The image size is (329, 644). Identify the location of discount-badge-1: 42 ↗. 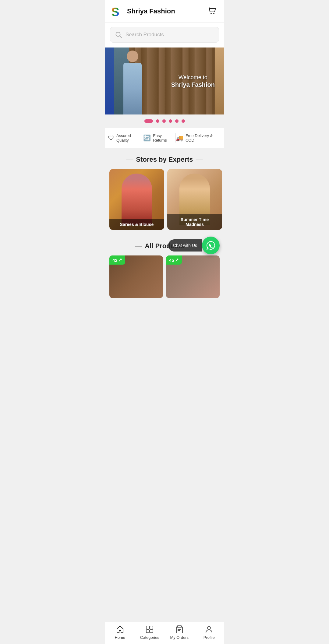
(117, 260).